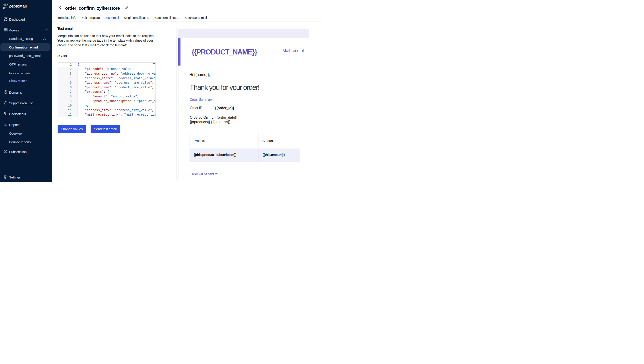  What do you see at coordinates (6, 113) in the screenshot?
I see `svg-text: IP` at bounding box center [6, 113].